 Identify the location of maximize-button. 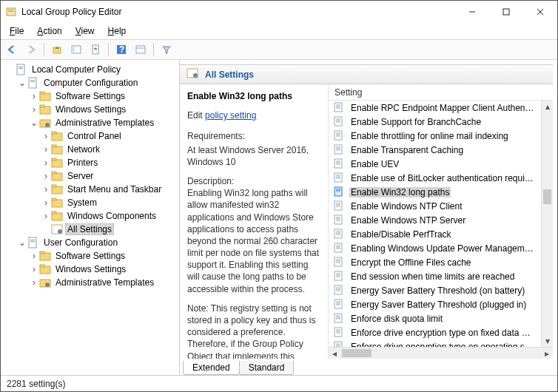
(506, 12).